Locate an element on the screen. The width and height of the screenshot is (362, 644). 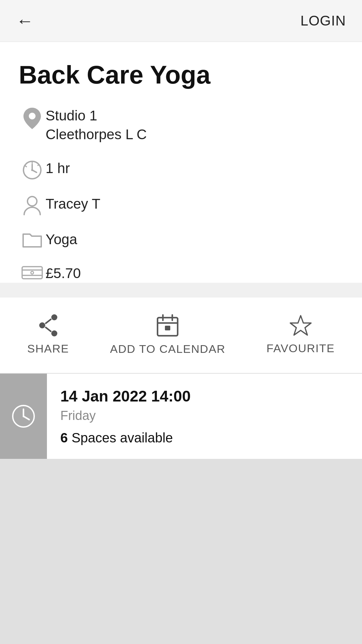
price-row: £5.70 is located at coordinates (181, 274).